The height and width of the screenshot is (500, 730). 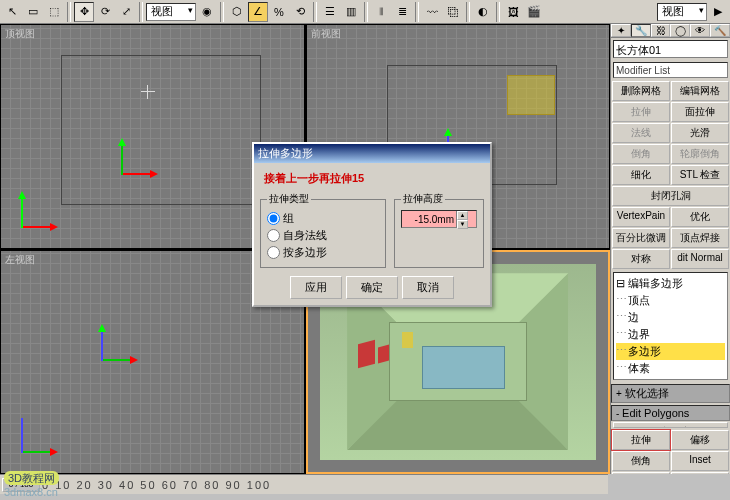 What do you see at coordinates (700, 112) in the screenshot?
I see `btn-face-extrude: 面拉伸` at bounding box center [700, 112].